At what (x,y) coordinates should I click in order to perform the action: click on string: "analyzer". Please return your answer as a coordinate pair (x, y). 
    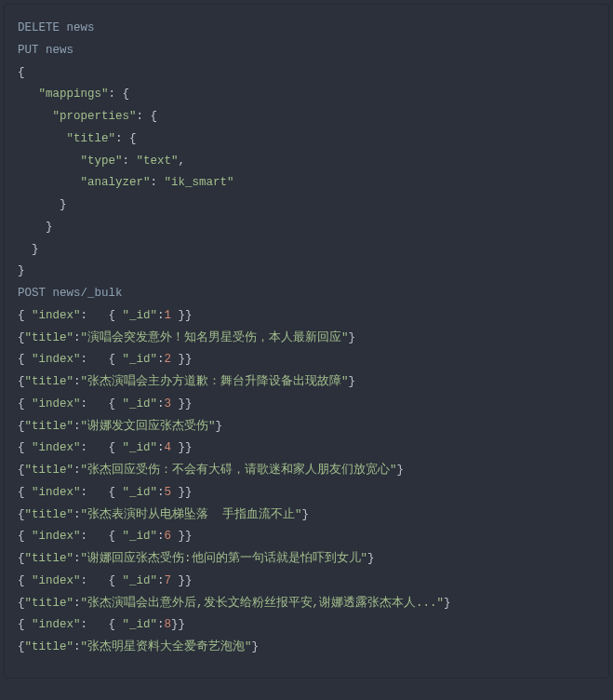
    Looking at the image, I should click on (115, 182).